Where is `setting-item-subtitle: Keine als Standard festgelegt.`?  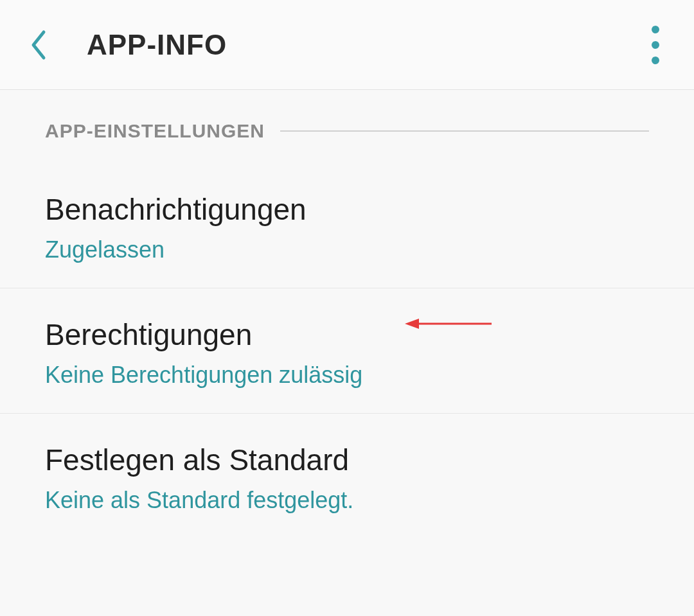
setting-item-subtitle: Keine als Standard festgelegt. is located at coordinates (347, 500).